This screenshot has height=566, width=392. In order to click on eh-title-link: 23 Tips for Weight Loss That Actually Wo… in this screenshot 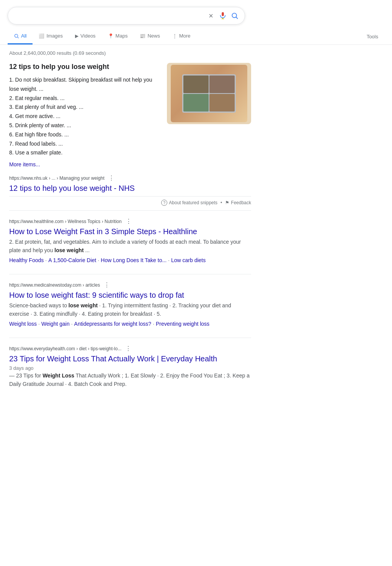, I will do `click(130, 359)`.